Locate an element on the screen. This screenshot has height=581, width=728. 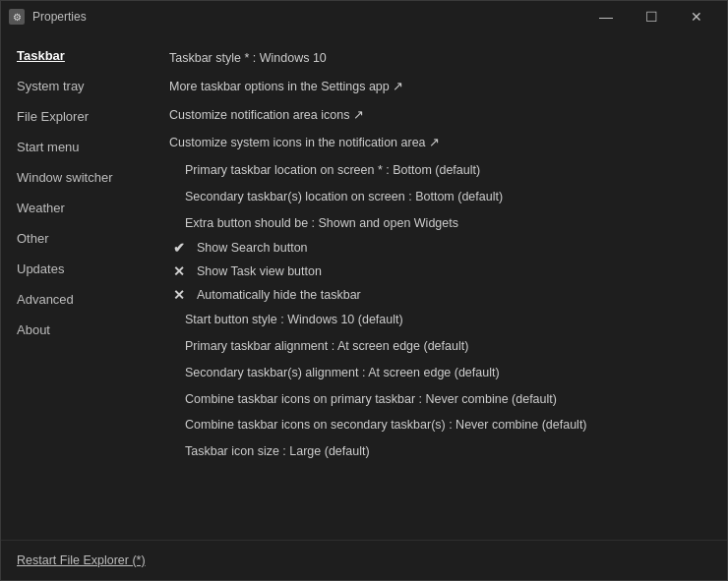
main-setting-item: Customize notification area icons ↗ is located at coordinates (439, 116).